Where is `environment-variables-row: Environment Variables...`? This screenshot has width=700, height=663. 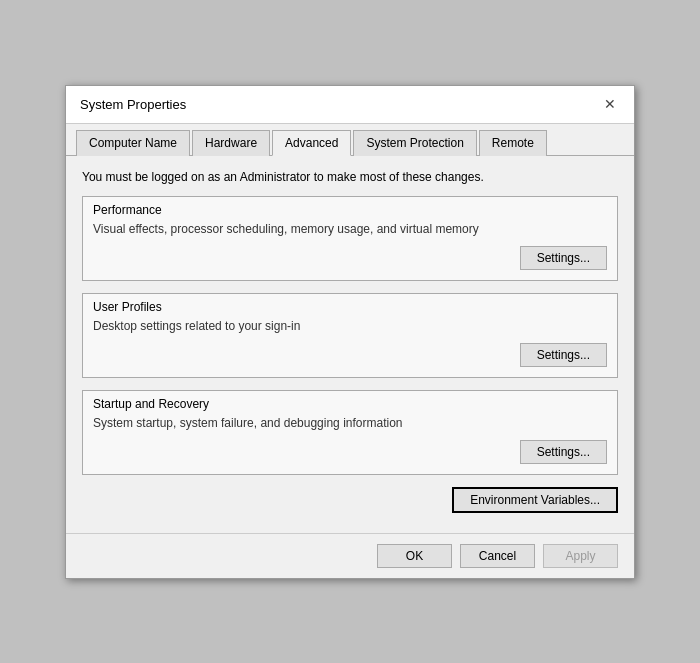
environment-variables-row: Environment Variables... is located at coordinates (350, 500).